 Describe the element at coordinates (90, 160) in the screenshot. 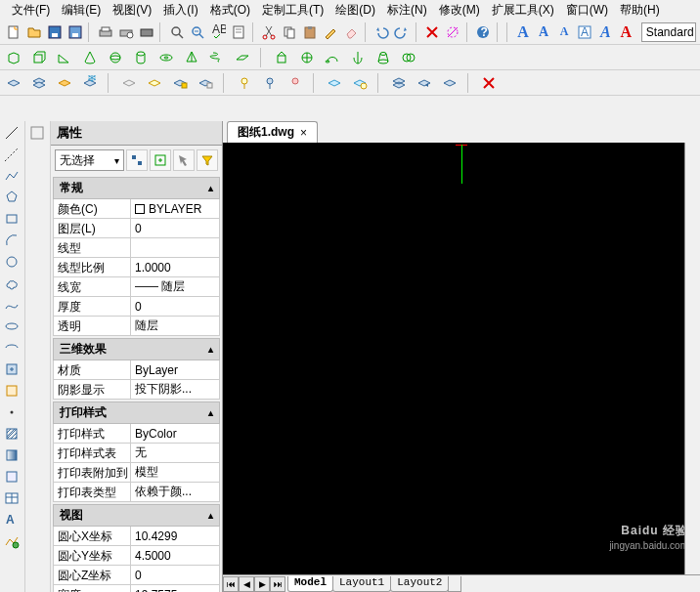

I see `selection-combo: 无选择` at that location.